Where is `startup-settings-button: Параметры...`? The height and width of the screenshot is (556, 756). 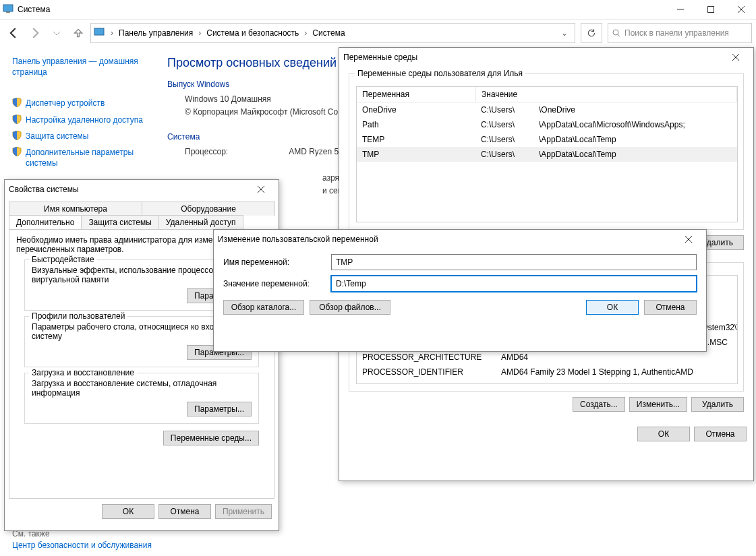 startup-settings-button: Параметры... is located at coordinates (219, 409).